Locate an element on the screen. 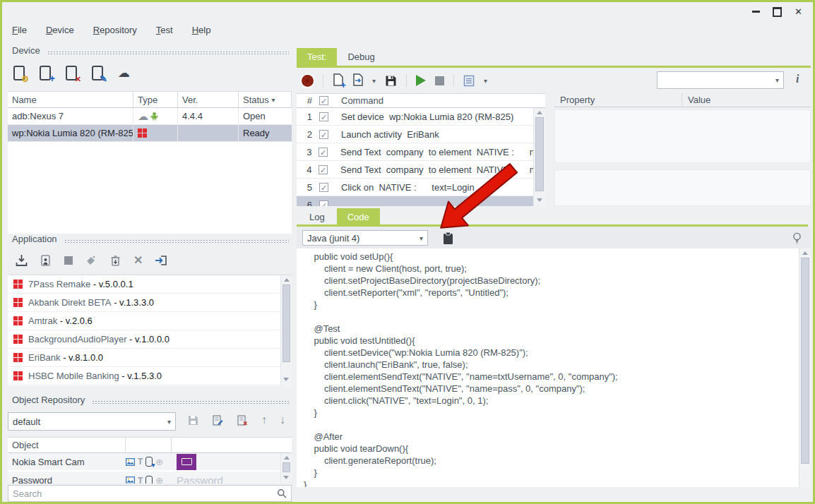 The height and width of the screenshot is (504, 815). record-button is located at coordinates (308, 80).